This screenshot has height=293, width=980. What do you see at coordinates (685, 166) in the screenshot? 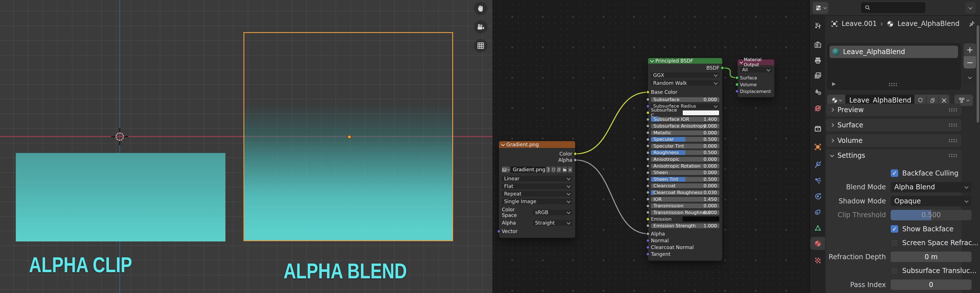
I see `slider: Anisotropic Rotation0.000` at bounding box center [685, 166].